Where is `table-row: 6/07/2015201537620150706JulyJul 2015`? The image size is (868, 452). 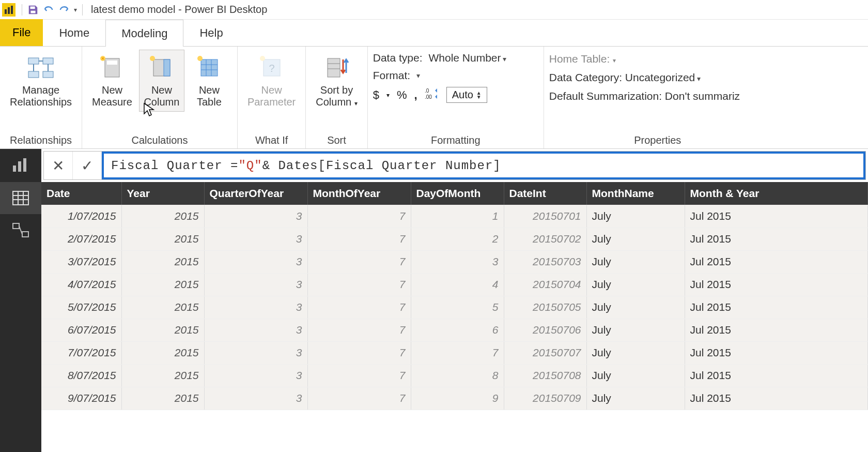 table-row: 6/07/2015201537620150706JulyJul 2015 is located at coordinates (455, 330).